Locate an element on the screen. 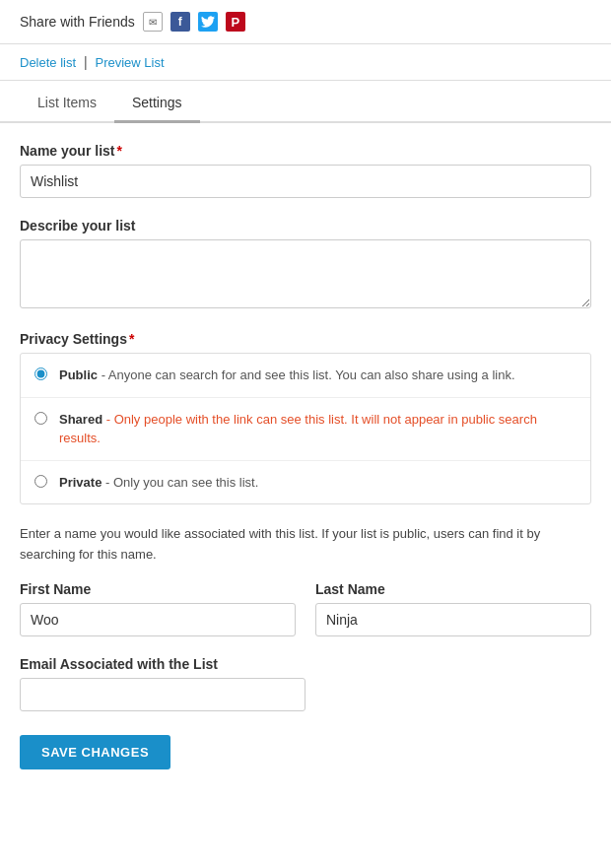  first-name-group: First Name is located at coordinates (158, 609).